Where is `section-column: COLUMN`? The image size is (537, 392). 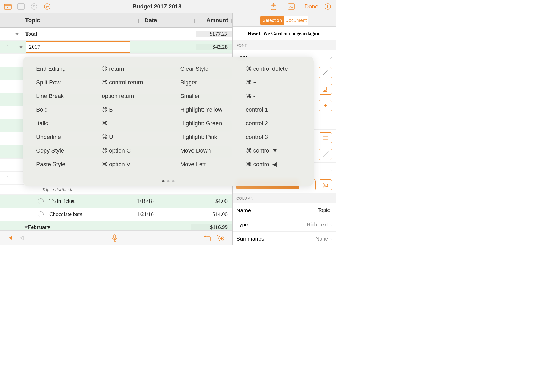 section-column: COLUMN is located at coordinates (284, 198).